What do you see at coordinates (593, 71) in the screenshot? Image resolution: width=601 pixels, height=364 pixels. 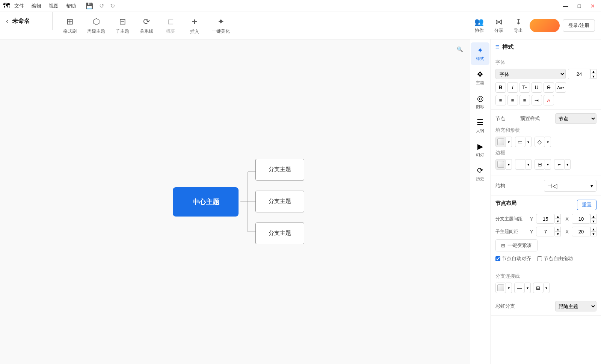 I see `font-size-up: ▲` at bounding box center [593, 71].